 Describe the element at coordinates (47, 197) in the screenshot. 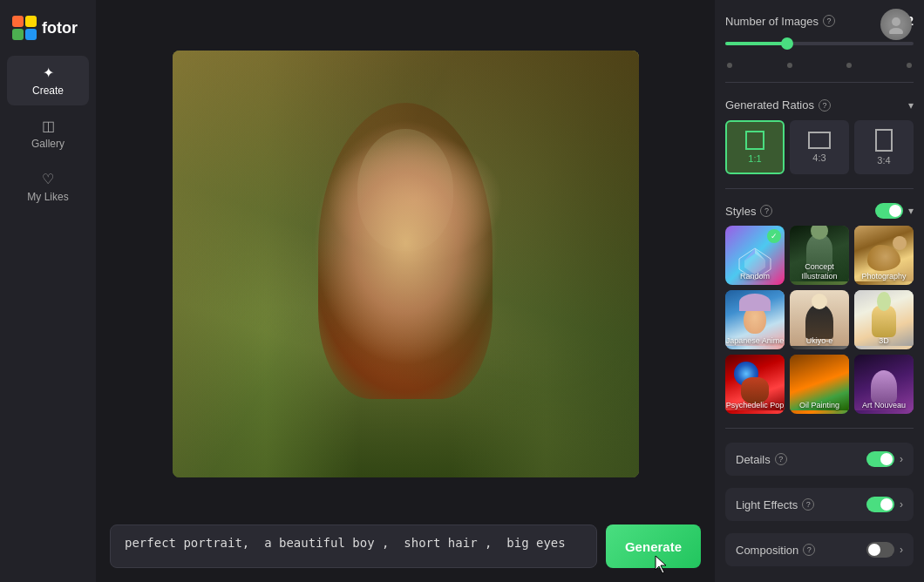

I see `sidebar-item-likes-label: My Likes` at that location.